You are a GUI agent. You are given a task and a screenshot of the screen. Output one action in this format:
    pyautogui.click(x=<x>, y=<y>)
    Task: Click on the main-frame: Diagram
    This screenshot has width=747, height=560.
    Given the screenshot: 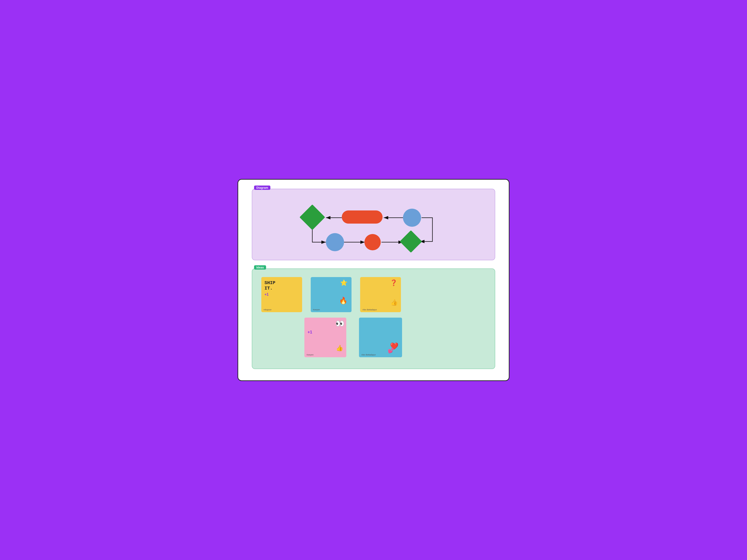 What is the action you would take?
    pyautogui.click(x=374, y=280)
    